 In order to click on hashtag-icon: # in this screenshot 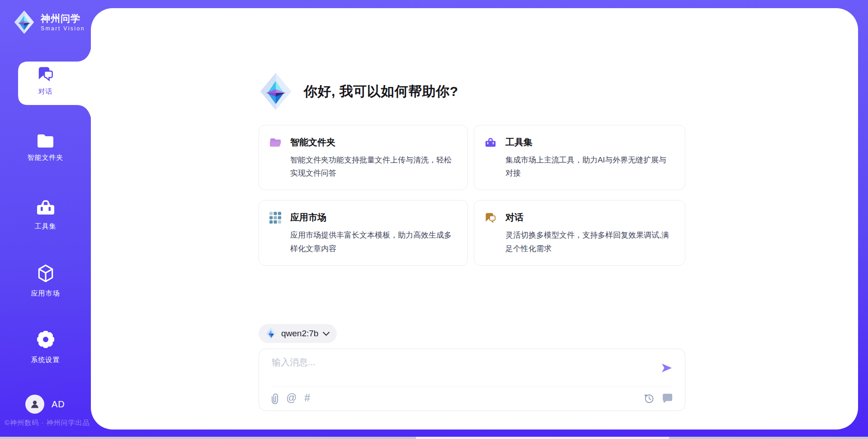, I will do `click(307, 398)`.